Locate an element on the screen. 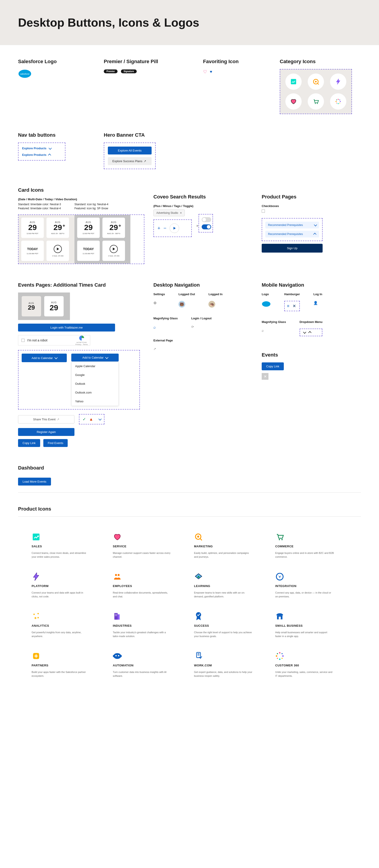 The image size is (379, 868). heart-outline-icon: ♡ is located at coordinates (205, 72).